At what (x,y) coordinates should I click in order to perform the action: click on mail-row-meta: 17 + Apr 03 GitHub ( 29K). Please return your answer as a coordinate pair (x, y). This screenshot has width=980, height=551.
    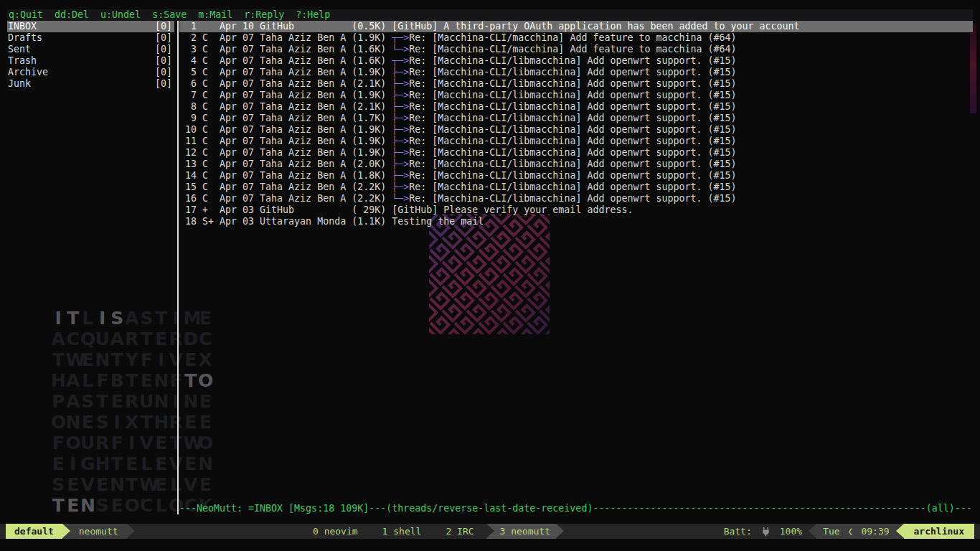
    Looking at the image, I should click on (286, 209).